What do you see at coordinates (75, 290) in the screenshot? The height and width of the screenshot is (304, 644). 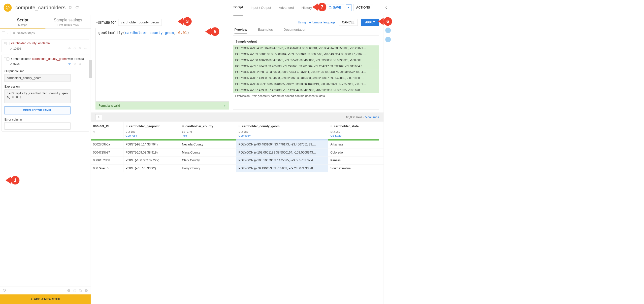 I see `palette-icon` at bounding box center [75, 290].